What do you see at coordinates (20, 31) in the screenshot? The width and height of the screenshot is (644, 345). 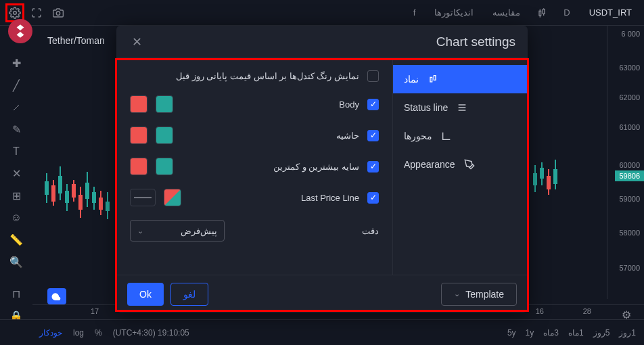 I see `exchange-logo-icon` at bounding box center [20, 31].